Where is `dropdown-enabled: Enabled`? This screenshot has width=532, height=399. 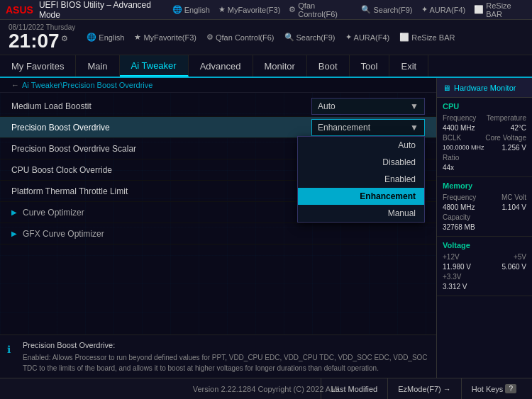
dropdown-enabled: Enabled is located at coordinates (361, 179).